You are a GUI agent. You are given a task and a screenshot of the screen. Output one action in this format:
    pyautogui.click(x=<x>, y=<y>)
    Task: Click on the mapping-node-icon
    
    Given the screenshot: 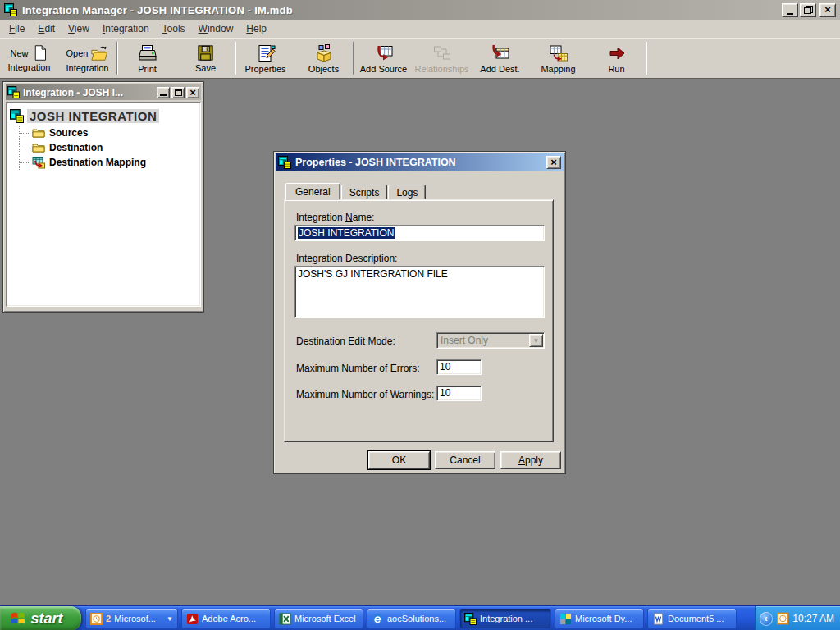 What is the action you would take?
    pyautogui.click(x=39, y=162)
    